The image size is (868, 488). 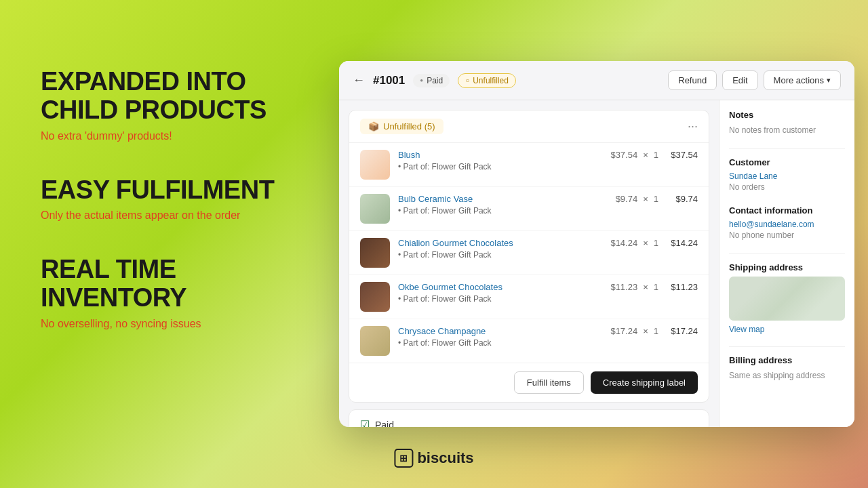 What do you see at coordinates (656, 199) in the screenshot?
I see `item-pricing: $9.74 × 1 $9.74` at bounding box center [656, 199].